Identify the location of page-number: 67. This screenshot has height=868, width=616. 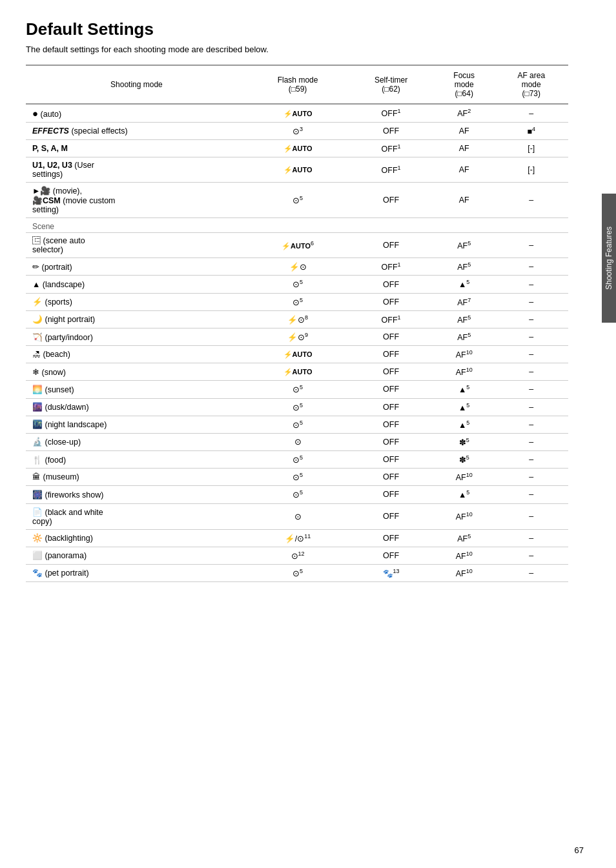
(579, 851).